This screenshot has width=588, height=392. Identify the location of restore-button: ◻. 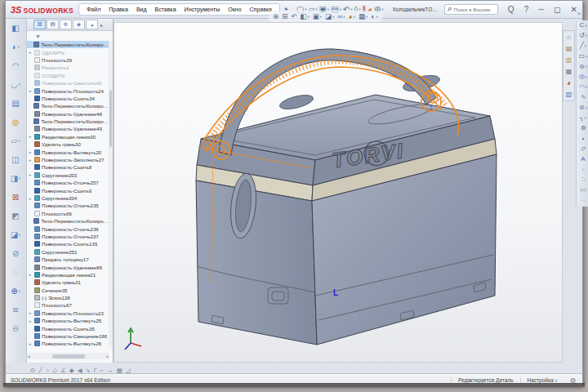
(557, 10).